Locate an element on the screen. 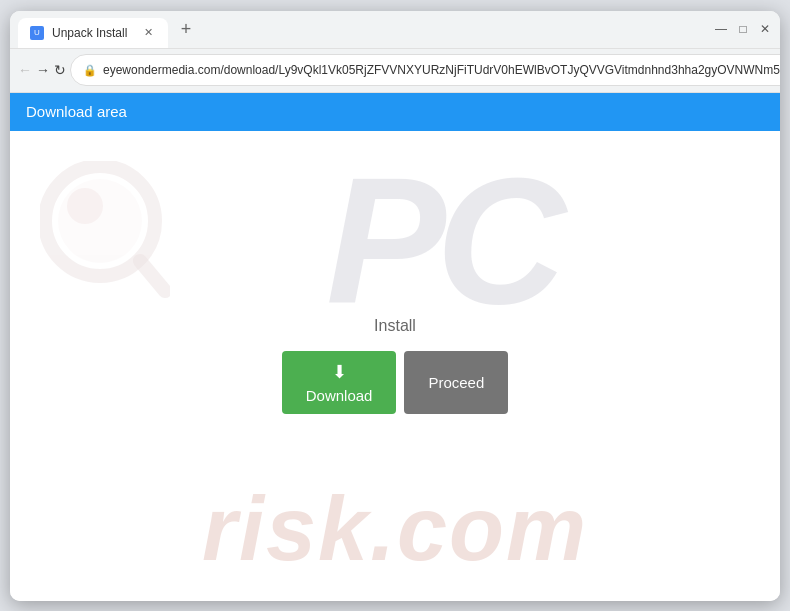 The width and height of the screenshot is (790, 611). buttons-row: ⬇ Download Proceed is located at coordinates (396, 382).